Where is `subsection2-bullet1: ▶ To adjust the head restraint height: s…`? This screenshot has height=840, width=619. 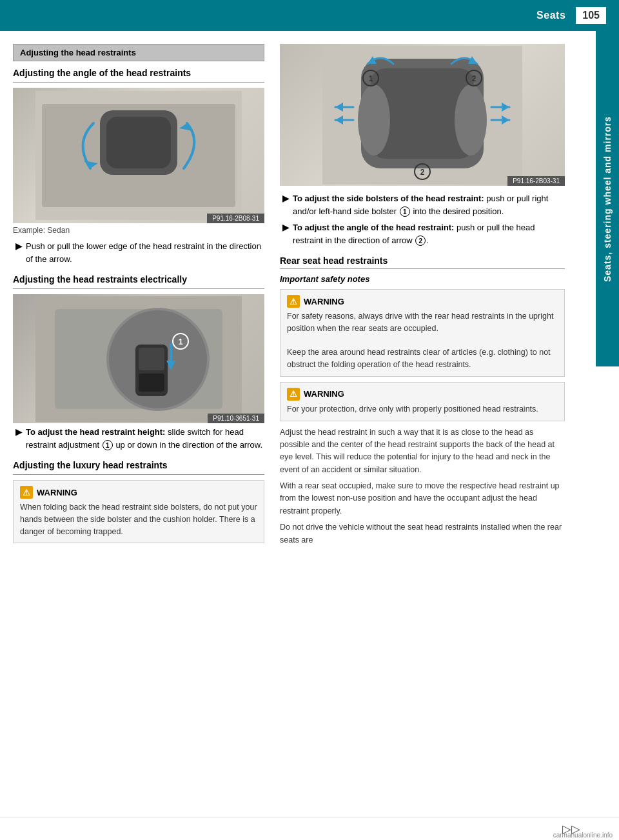 subsection2-bullet1: ▶ To adjust the head restraint height: s… is located at coordinates (140, 439).